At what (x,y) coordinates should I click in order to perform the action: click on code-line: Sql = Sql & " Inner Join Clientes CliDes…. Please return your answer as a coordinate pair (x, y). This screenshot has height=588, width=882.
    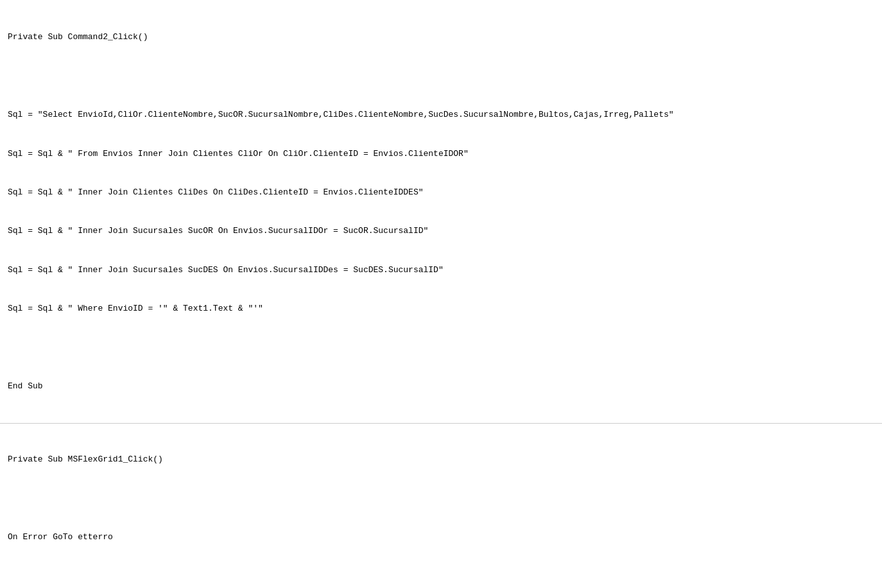
    Looking at the image, I should click on (441, 193).